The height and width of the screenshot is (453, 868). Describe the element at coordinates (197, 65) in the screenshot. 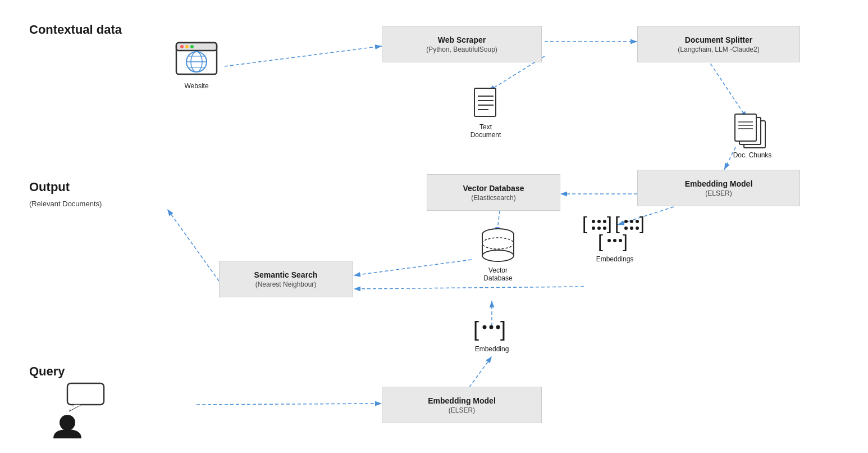

I see `website-icon-box: Website` at that location.